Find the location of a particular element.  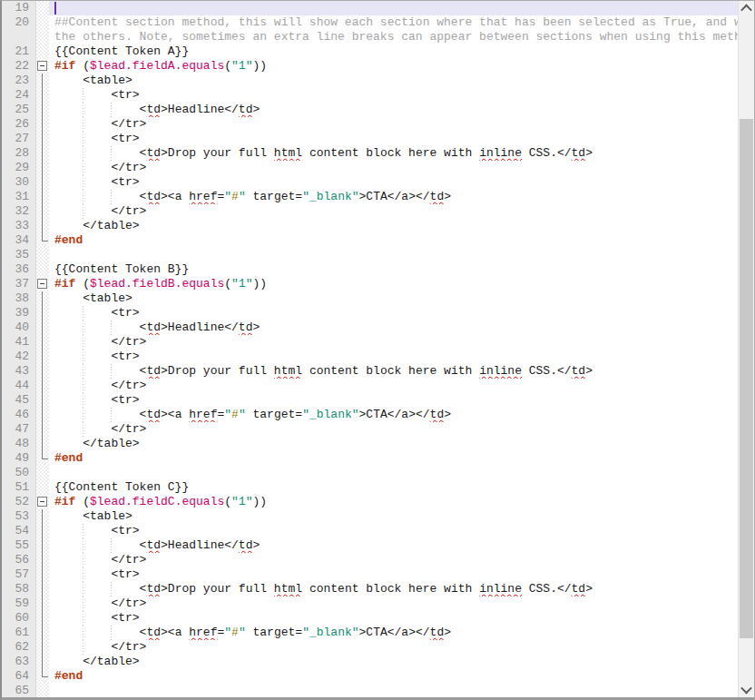

code-line: 43 <td>Drop your full html content block… is located at coordinates (370, 371).